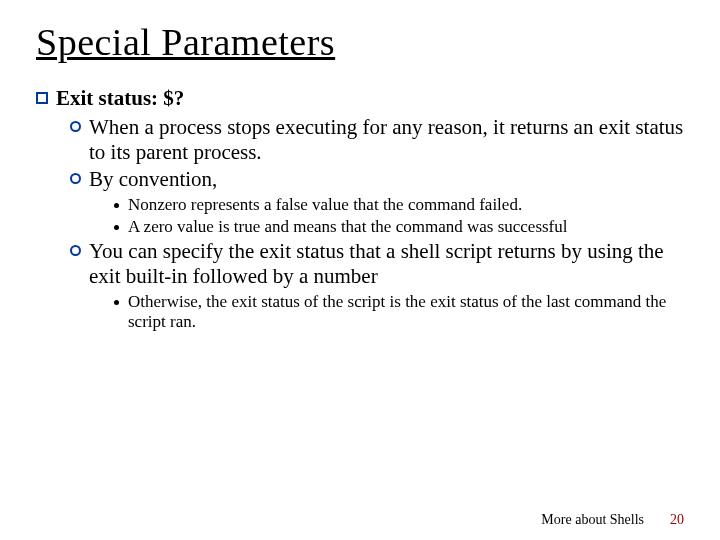 Image resolution: width=720 pixels, height=540 pixels. Describe the element at coordinates (406, 205) in the screenshot. I see `subbullet-text: Nonzero represents a false value that th…` at that location.